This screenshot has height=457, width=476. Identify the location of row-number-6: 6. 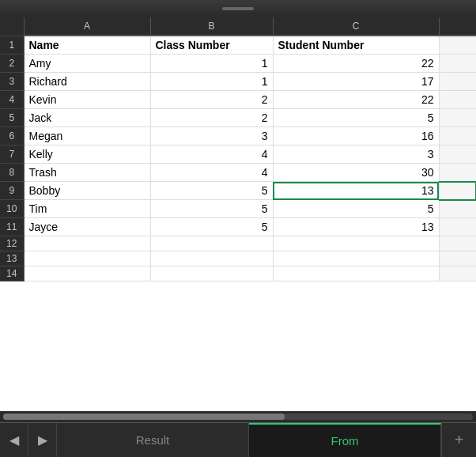
(12, 136).